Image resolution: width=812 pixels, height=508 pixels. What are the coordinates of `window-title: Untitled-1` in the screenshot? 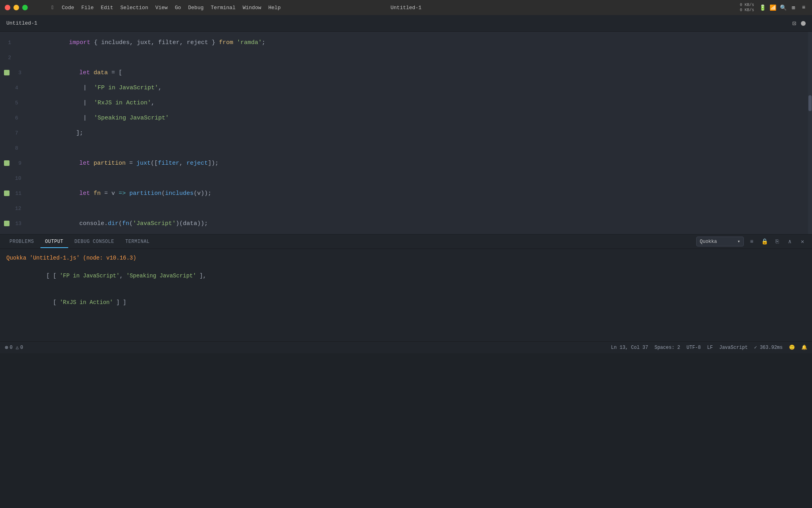 It's located at (406, 8).